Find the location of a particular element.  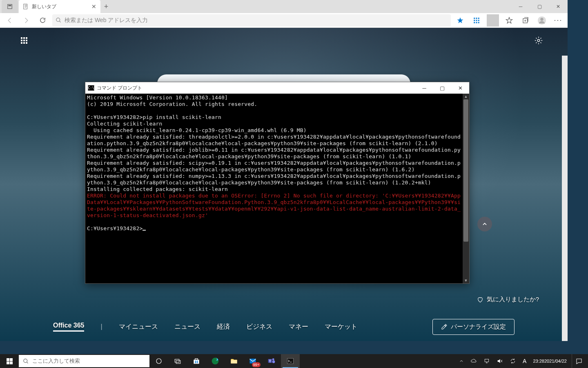

nav-news: ニュース is located at coordinates (187, 327).